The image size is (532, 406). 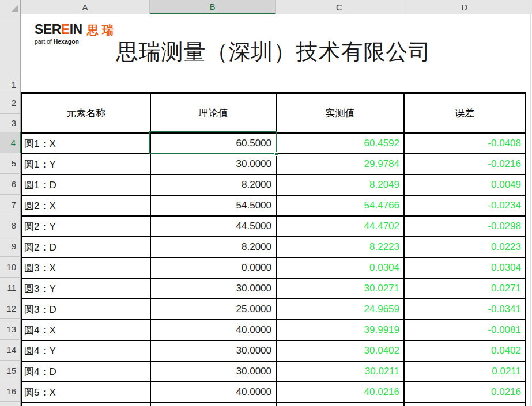 What do you see at coordinates (273, 113) in the screenshot?
I see `table-header-row: 元素名称 理论值 实测值 误差` at bounding box center [273, 113].